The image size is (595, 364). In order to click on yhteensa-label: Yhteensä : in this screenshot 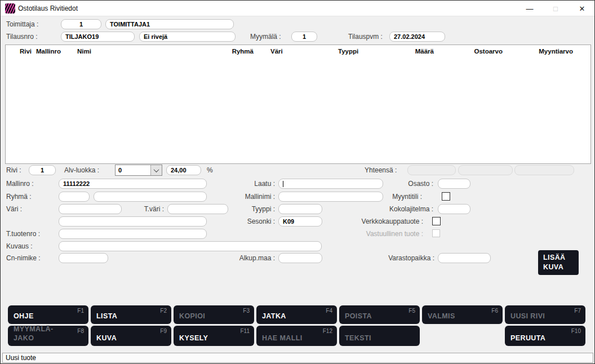, I will do `click(381, 170)`.